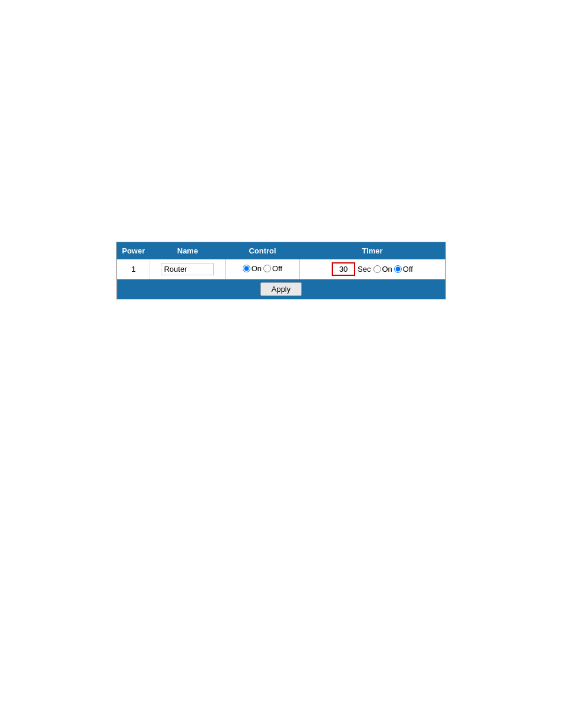 Image resolution: width=562 pixels, height=728 pixels. What do you see at coordinates (404, 269) in the screenshot?
I see `timer-off-label: Off` at bounding box center [404, 269].